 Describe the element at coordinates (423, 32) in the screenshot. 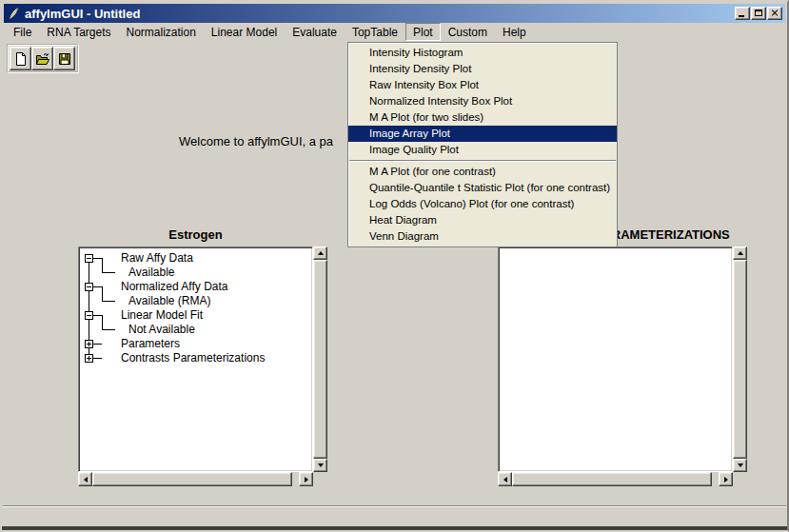

I see `menu-plot: Plot` at that location.